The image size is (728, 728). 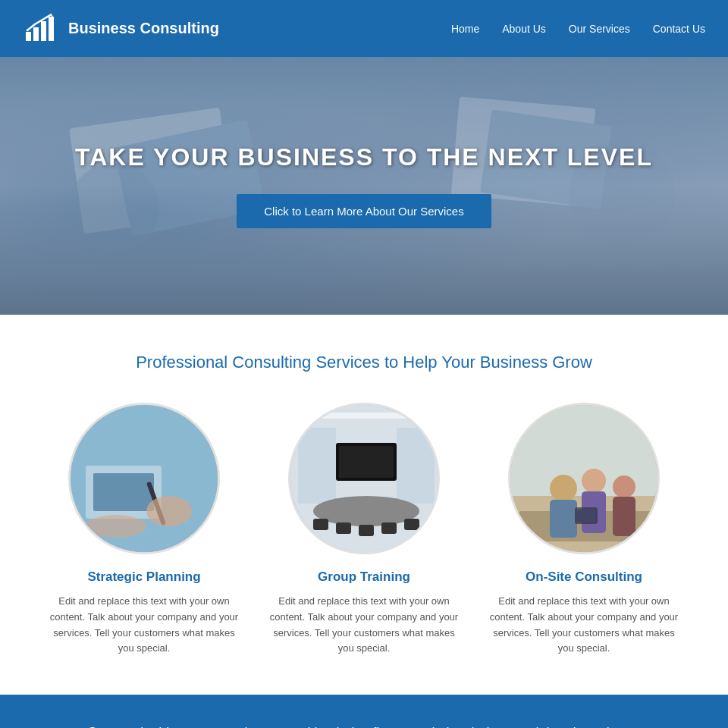 I want to click on service-desc-training: Edit and replace this text with your own…, so click(x=364, y=625).